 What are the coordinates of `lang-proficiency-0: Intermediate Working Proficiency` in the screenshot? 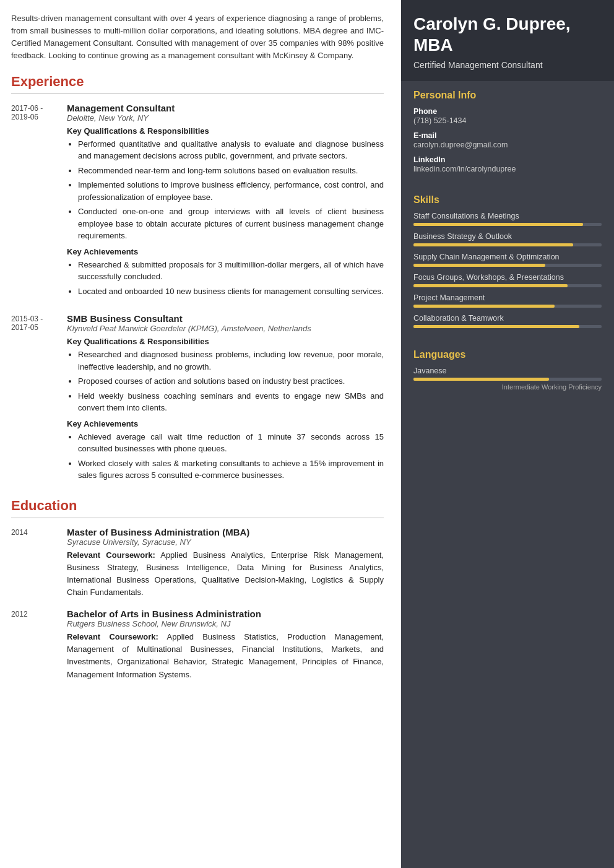 It's located at (508, 387).